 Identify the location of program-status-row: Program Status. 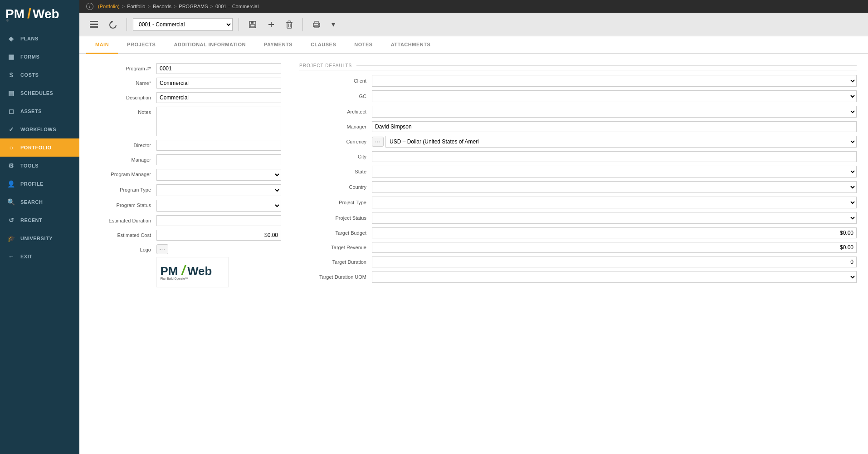
(186, 206).